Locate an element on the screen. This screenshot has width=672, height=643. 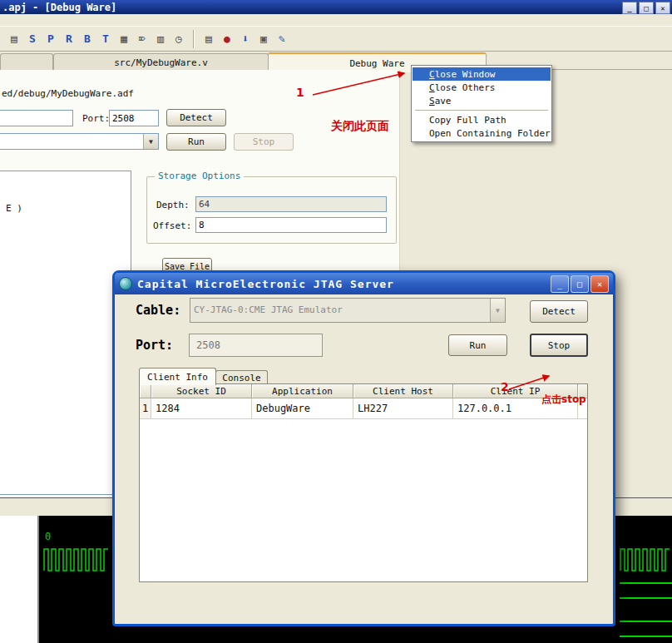
waveform-trace-right is located at coordinates (645, 560).